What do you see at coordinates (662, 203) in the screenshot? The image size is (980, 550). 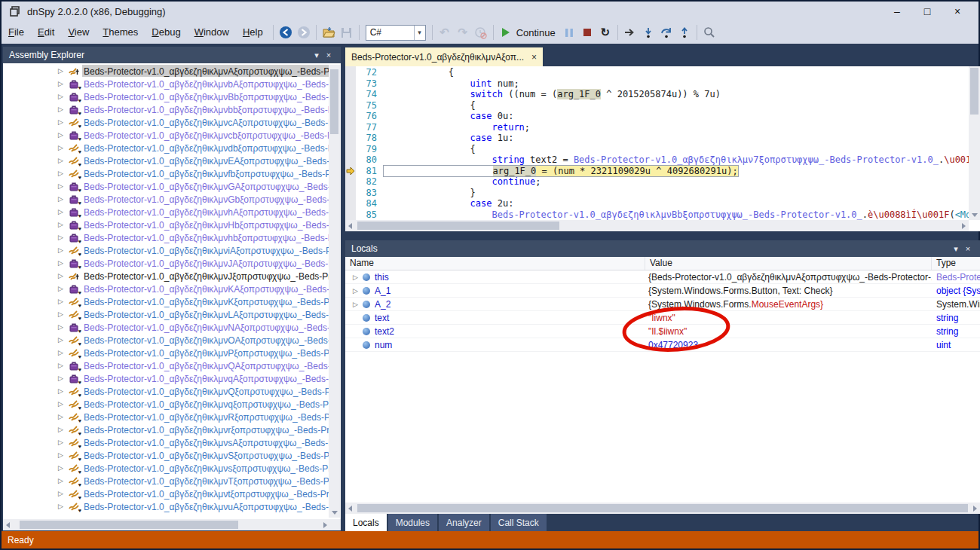 I see `code-line-84: 84 case 2u:` at bounding box center [662, 203].